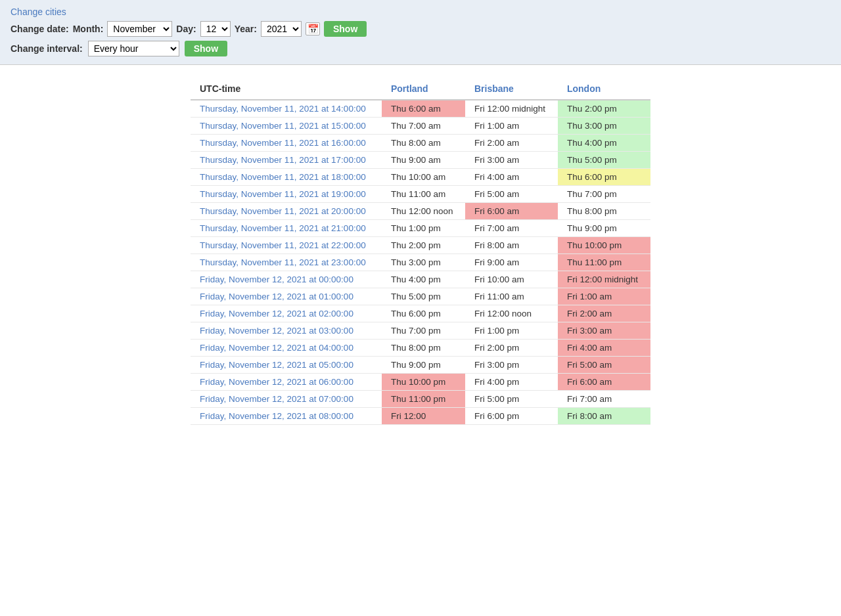 The width and height of the screenshot is (841, 616). What do you see at coordinates (423, 160) in the screenshot?
I see `portland-cell: Thu 9:00 am` at bounding box center [423, 160].